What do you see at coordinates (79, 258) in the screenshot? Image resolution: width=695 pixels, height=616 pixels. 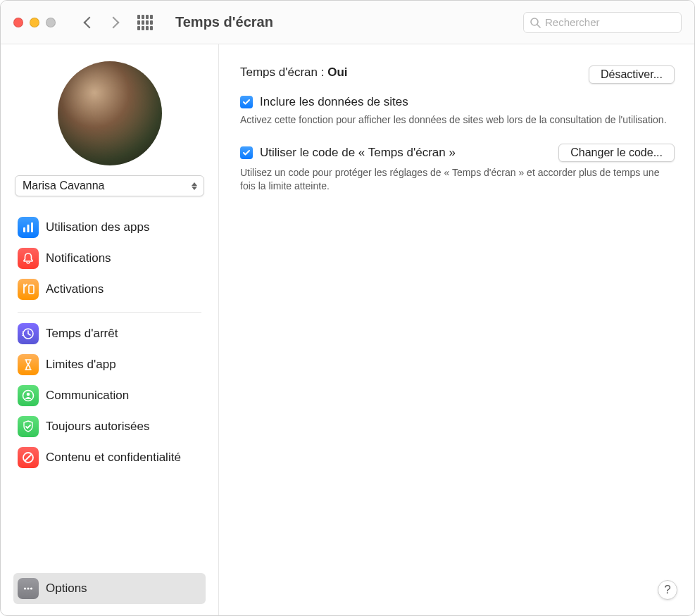 I see `sidebar-item-label: Notifications` at bounding box center [79, 258].